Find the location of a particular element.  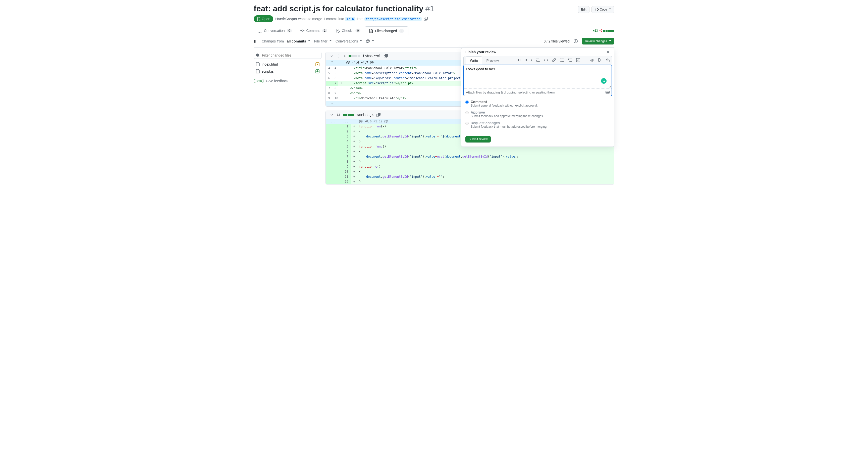

pr-header: feat: add script.js for calculator funct… is located at coordinates (434, 13).